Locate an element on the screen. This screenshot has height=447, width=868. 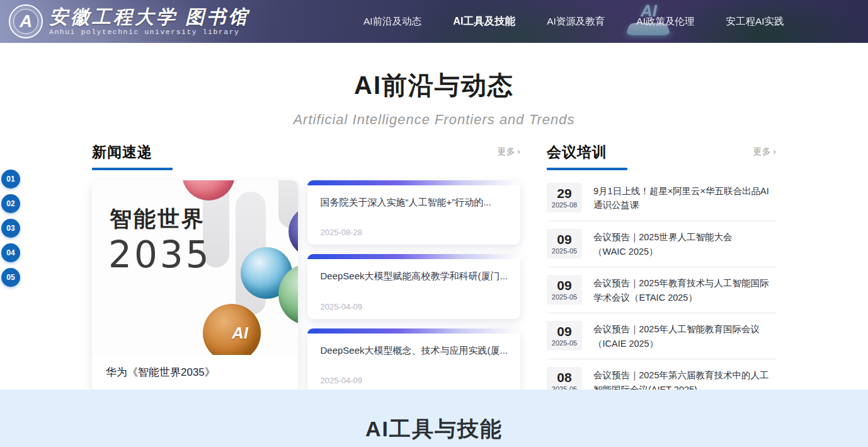
sphere-ai-label: AI is located at coordinates (240, 333).